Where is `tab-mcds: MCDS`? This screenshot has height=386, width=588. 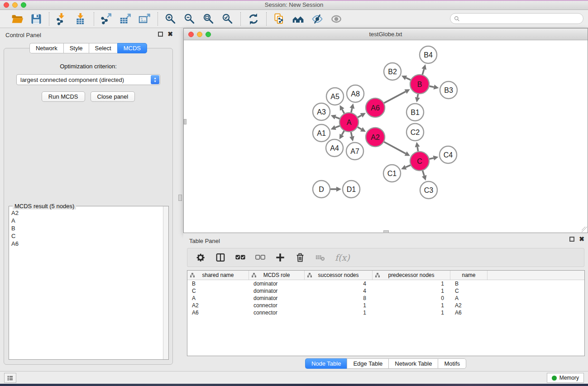 tab-mcds: MCDS is located at coordinates (132, 48).